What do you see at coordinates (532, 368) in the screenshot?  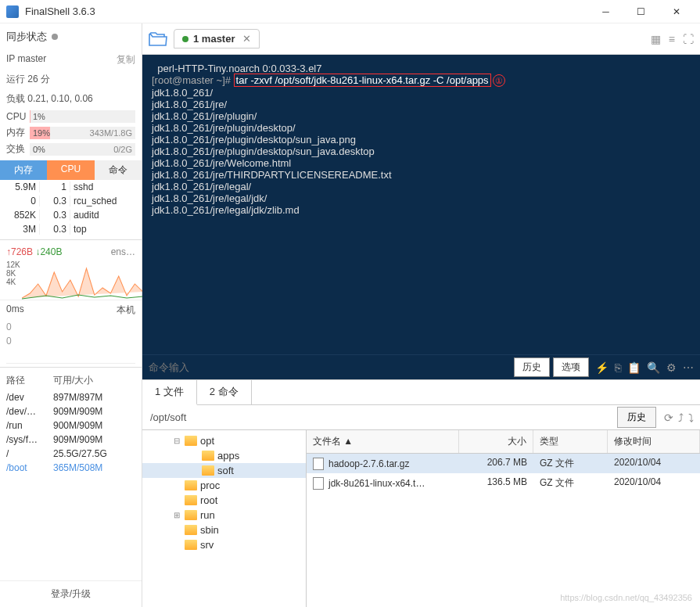 I see `history-button: 历史` at bounding box center [532, 368].